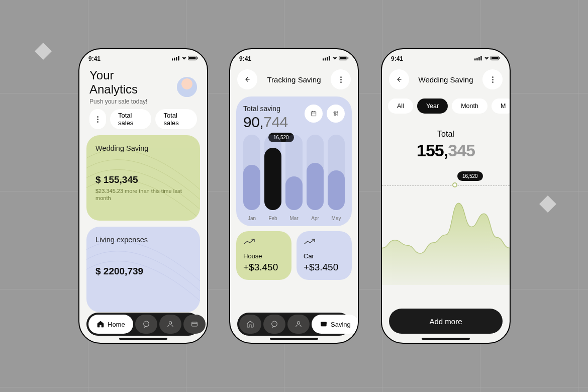 The image size is (588, 392). I want to click on chart-reference-line, so click(446, 186).